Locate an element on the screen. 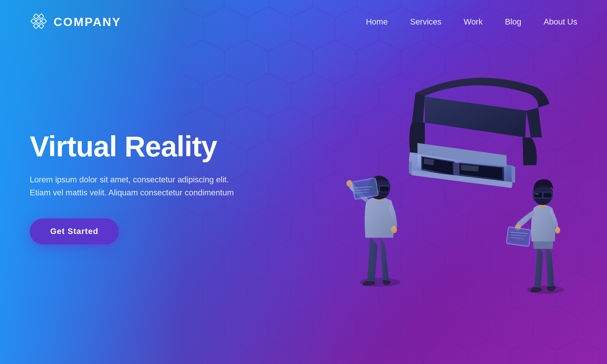 This screenshot has height=364, width=607. nav-about: About Us is located at coordinates (561, 22).